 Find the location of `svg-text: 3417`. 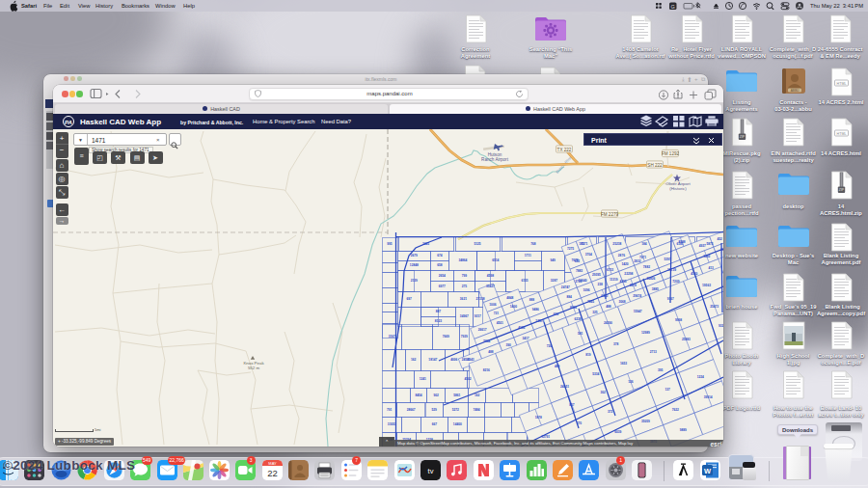

svg-text: 3417 is located at coordinates (527, 339).